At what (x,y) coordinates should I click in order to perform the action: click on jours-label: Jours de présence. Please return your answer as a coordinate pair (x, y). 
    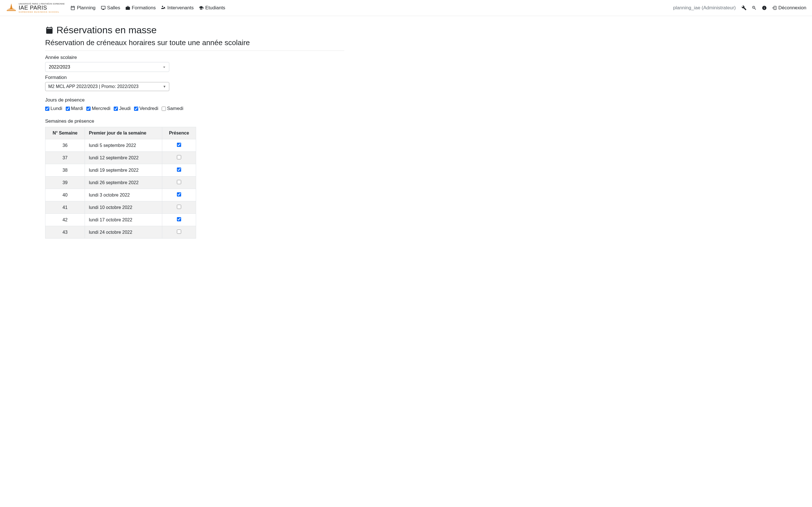
    Looking at the image, I should click on (195, 100).